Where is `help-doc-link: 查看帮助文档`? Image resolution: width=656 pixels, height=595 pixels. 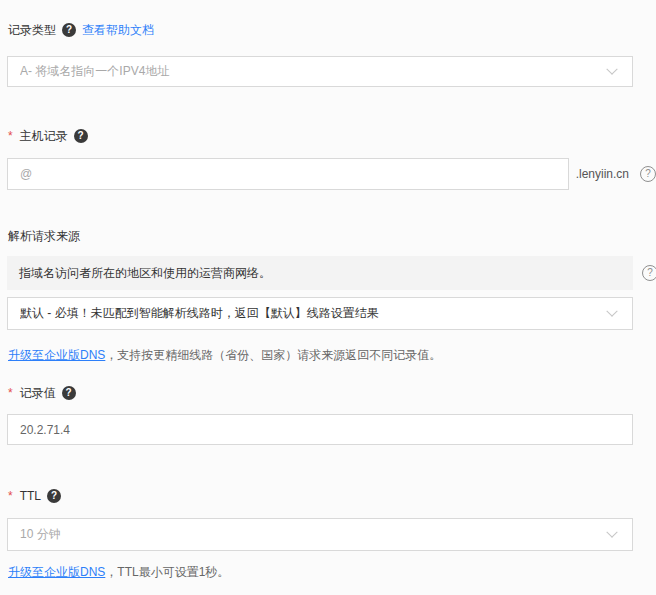
help-doc-link: 查看帮助文档 is located at coordinates (118, 30).